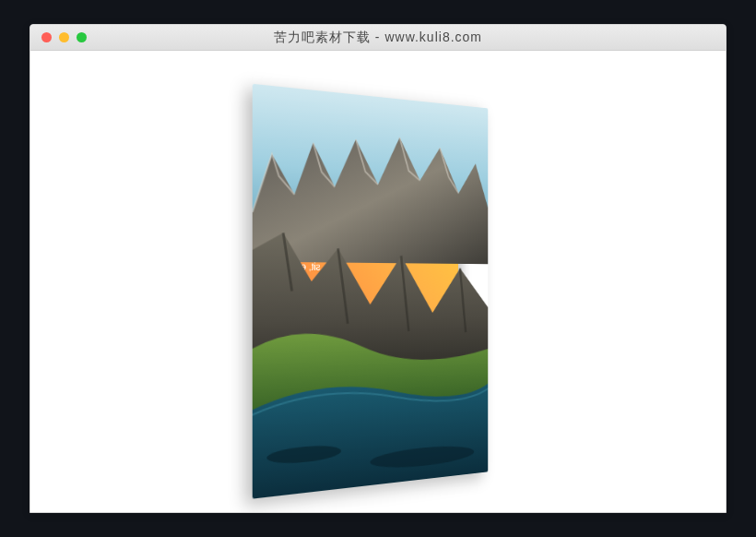 The width and height of the screenshot is (756, 537). Describe the element at coordinates (46, 37) in the screenshot. I see `close-icon` at that location.